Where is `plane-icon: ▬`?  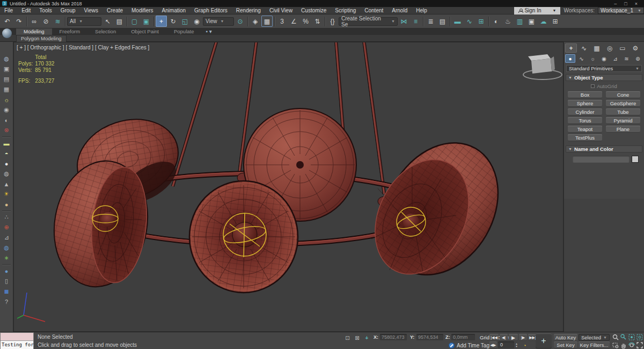
plane-icon: ▬ is located at coordinates (6, 143).